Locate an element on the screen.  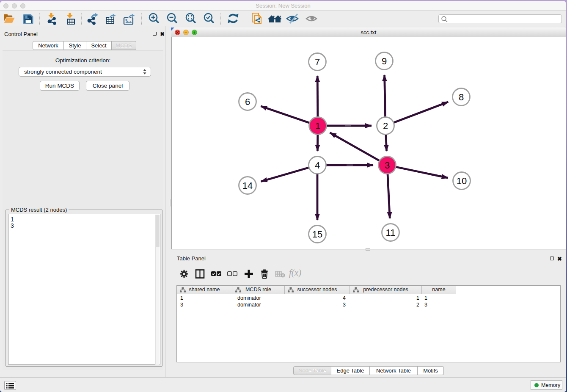
svg-text: 2 is located at coordinates (385, 126).